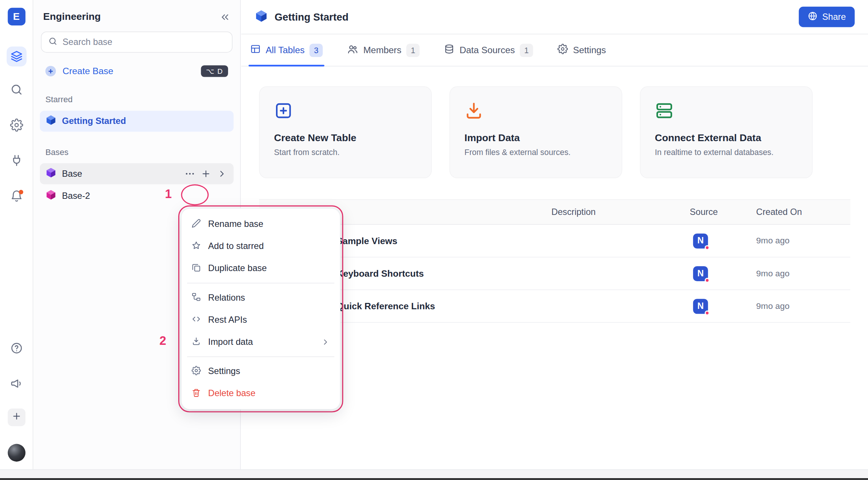 This screenshot has height=480, width=868. What do you see at coordinates (325, 342) in the screenshot?
I see `submenu-chevron-icon` at bounding box center [325, 342].